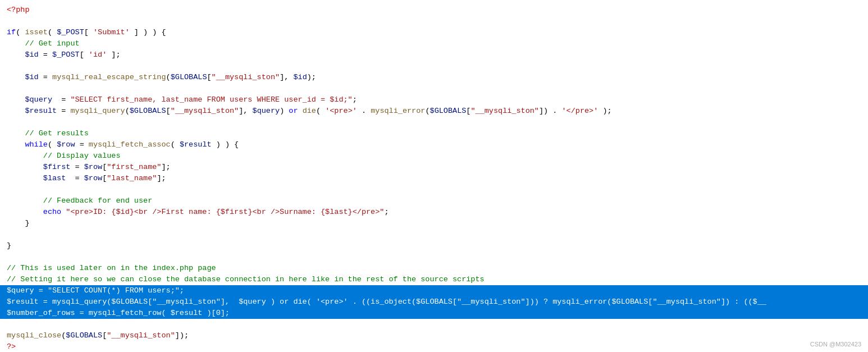 The image size is (868, 352). What do you see at coordinates (434, 100) in the screenshot?
I see `code-line-9: $query = "SELECT first_name, last_name F…` at bounding box center [434, 100].